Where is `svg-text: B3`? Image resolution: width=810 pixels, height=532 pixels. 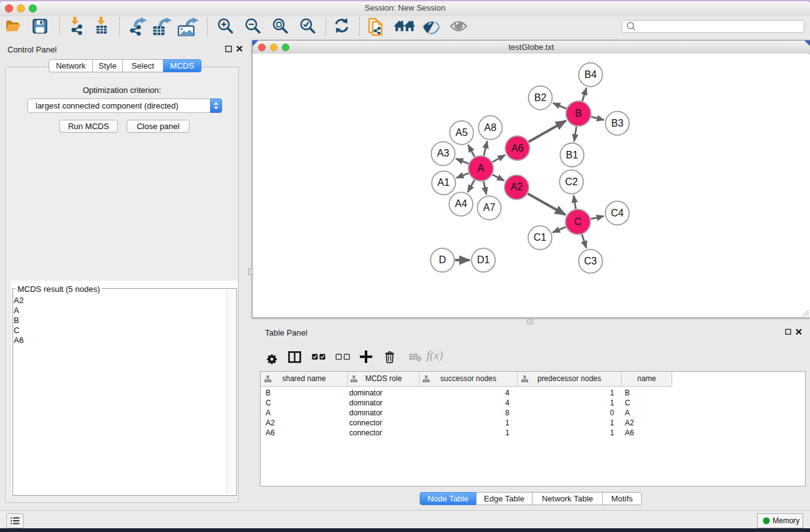
svg-text: B3 is located at coordinates (617, 123).